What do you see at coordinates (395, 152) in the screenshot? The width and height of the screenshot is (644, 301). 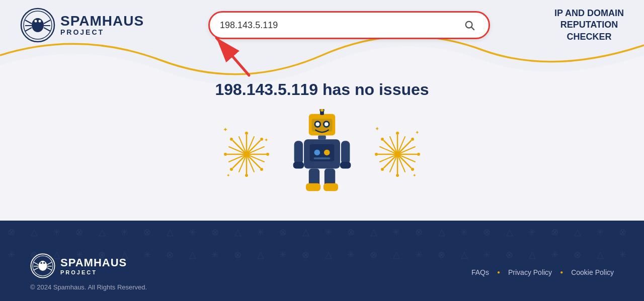 I see `firework-right: ✦ ✦ ✦` at bounding box center [395, 152].